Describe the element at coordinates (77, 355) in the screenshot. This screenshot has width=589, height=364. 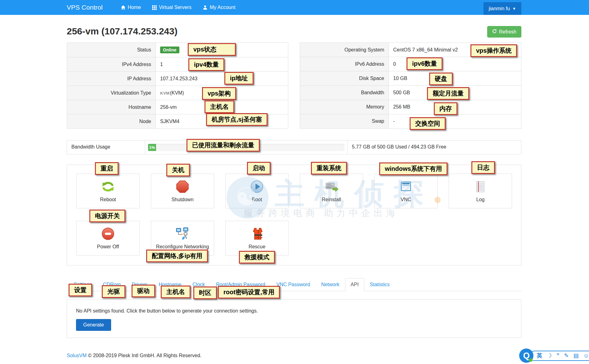
I see `solusvm-link: SolusVM` at that location.